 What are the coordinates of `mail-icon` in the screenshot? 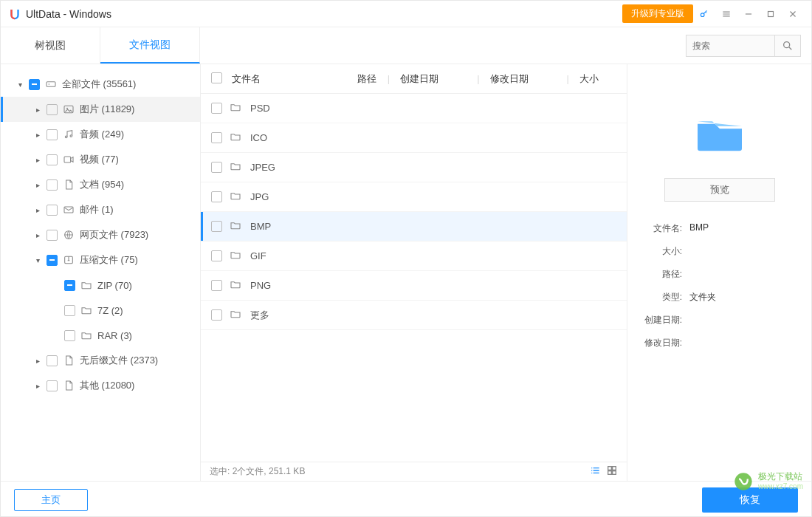 It's located at (69, 210).